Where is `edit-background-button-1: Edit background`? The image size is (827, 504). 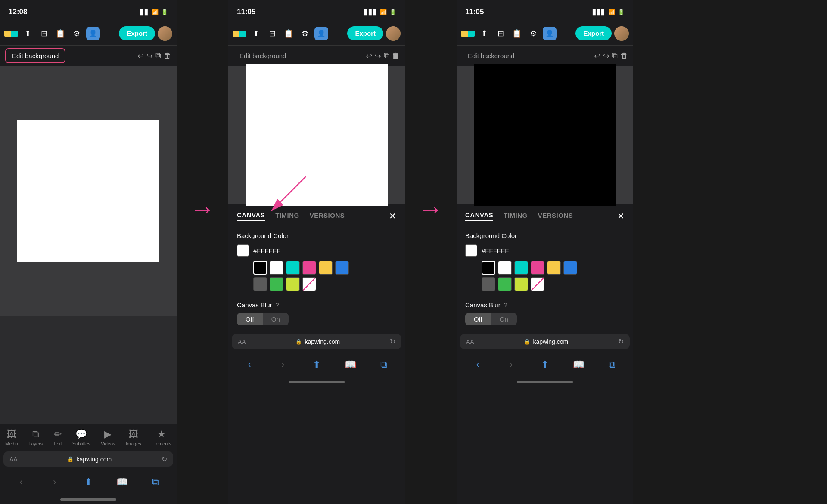 edit-background-button-1: Edit background is located at coordinates (35, 56).